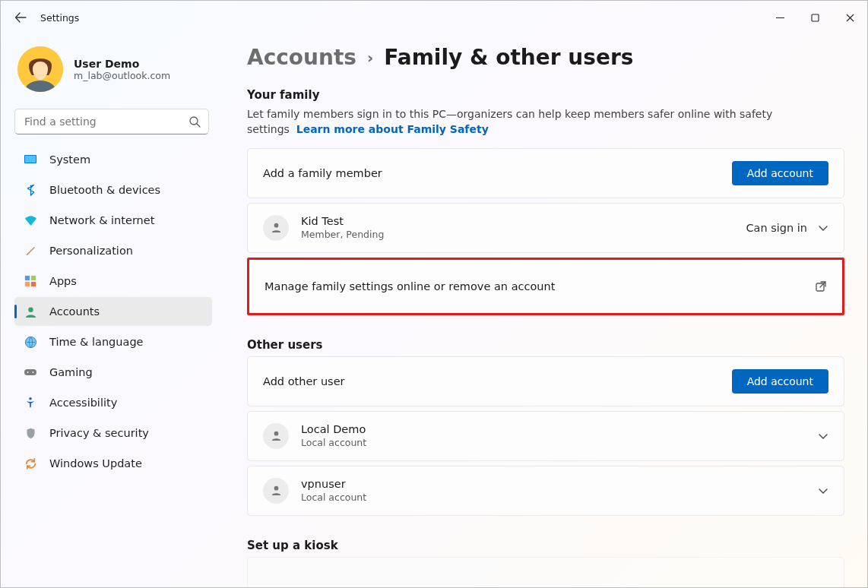  Describe the element at coordinates (508, 58) in the screenshot. I see `page-title: Family & other users` at that location.